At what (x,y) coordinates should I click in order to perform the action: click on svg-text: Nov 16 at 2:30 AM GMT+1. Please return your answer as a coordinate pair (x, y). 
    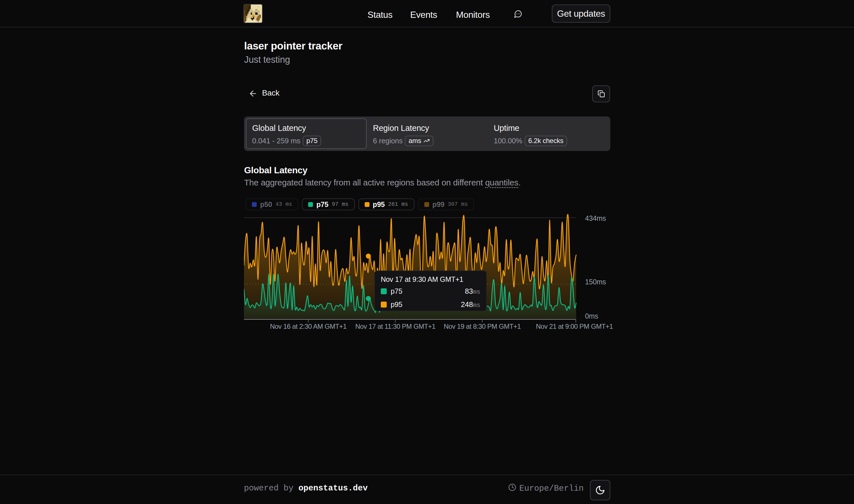
    Looking at the image, I should click on (308, 326).